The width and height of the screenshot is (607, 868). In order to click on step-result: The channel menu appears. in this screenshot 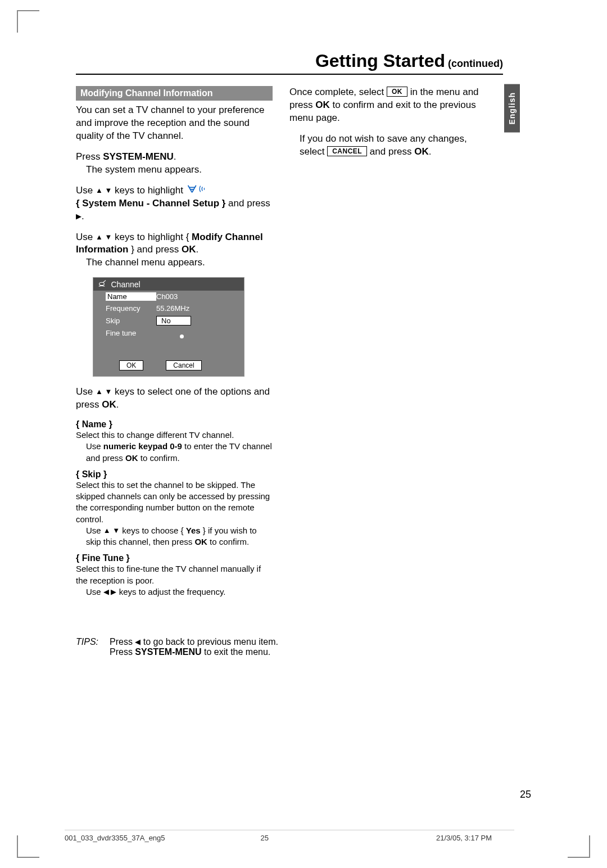, I will do `click(146, 263)`.